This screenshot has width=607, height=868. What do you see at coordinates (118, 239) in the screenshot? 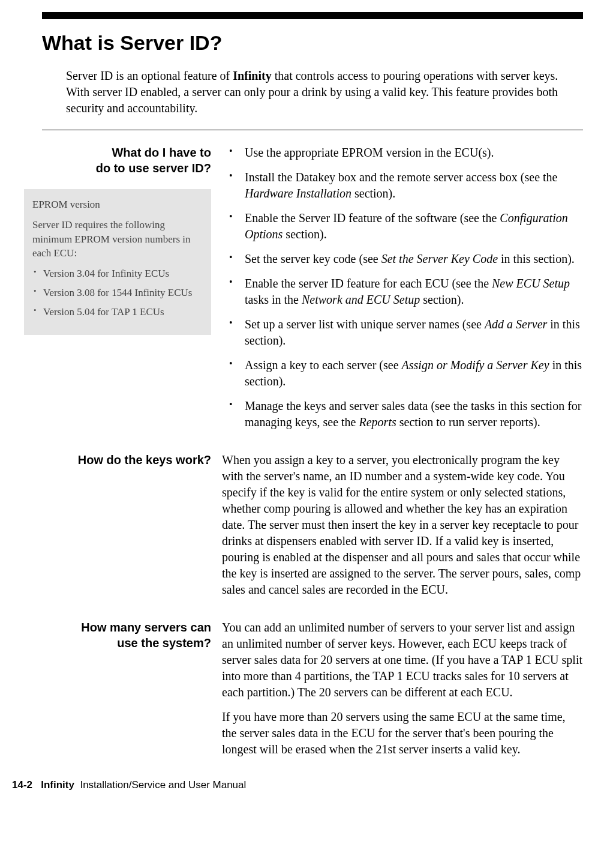
I see `sidebox-text: Server ID requires the following minimum…` at bounding box center [118, 239].